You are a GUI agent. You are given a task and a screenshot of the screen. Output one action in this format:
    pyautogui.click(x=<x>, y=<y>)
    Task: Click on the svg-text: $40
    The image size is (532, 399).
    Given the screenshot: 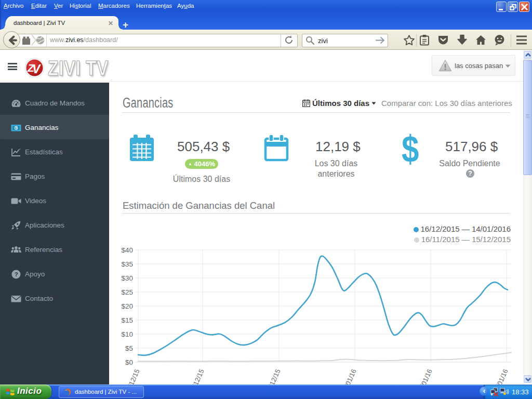 What is the action you would take?
    pyautogui.click(x=127, y=250)
    